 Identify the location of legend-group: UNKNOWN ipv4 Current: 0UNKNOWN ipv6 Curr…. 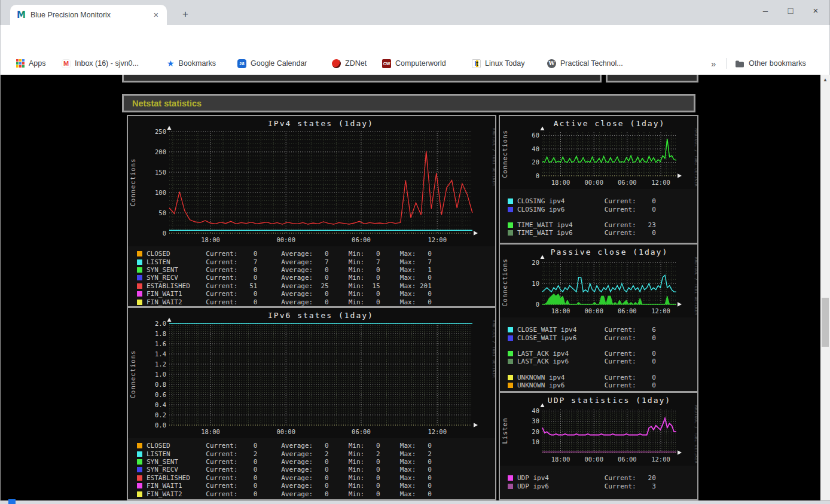
(603, 381).